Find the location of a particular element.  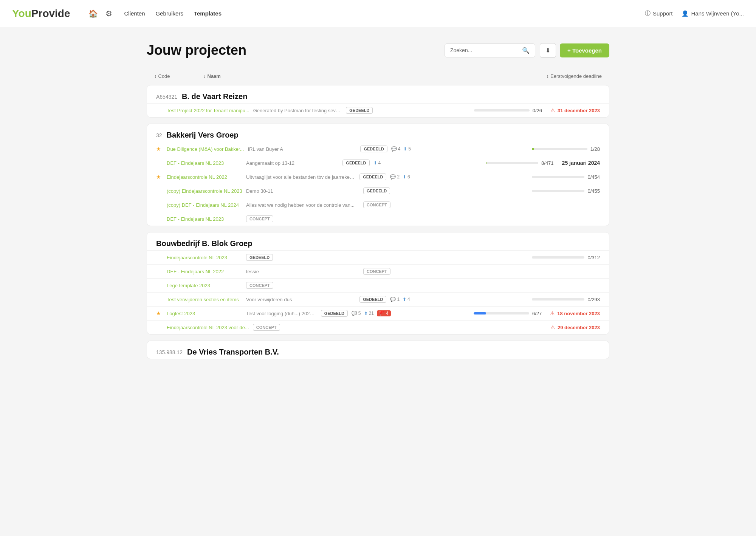

progress-count: 8/471 is located at coordinates (547, 163).